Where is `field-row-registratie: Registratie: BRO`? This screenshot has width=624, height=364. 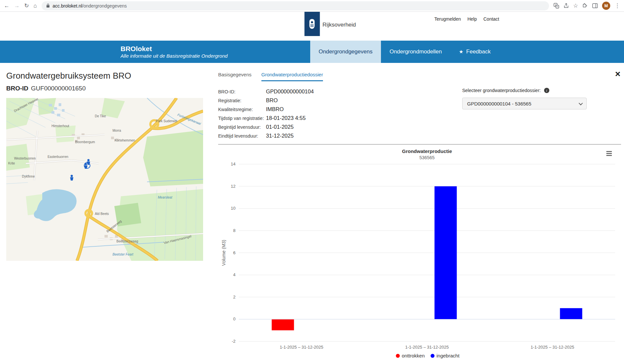
field-row-registratie: Registratie: BRO is located at coordinates (266, 100).